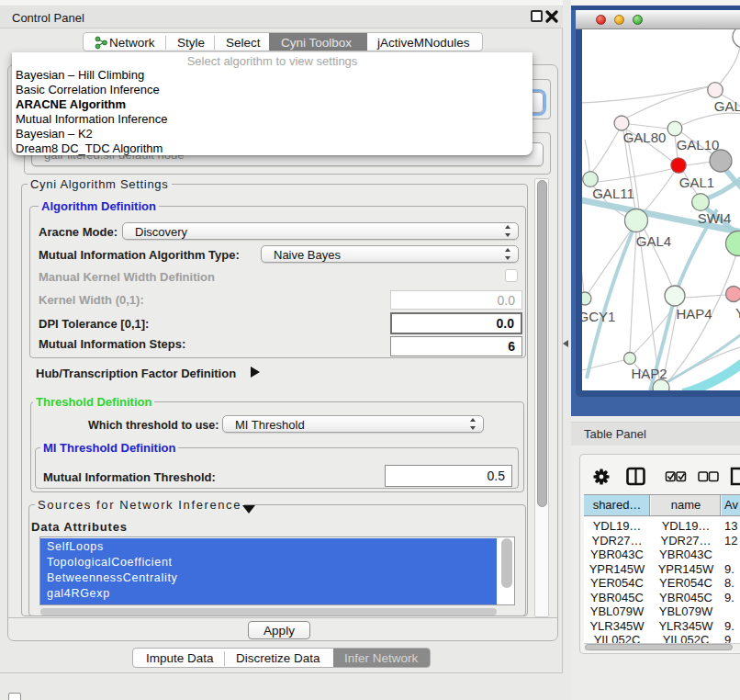  Describe the element at coordinates (613, 193) in the screenshot. I see `svg-text: GAL11` at that location.